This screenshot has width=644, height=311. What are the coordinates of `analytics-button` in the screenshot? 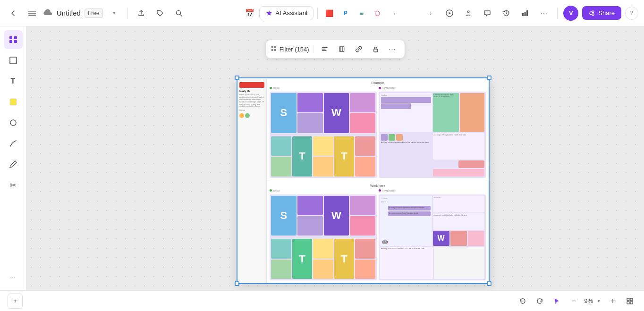 It's located at (525, 13).